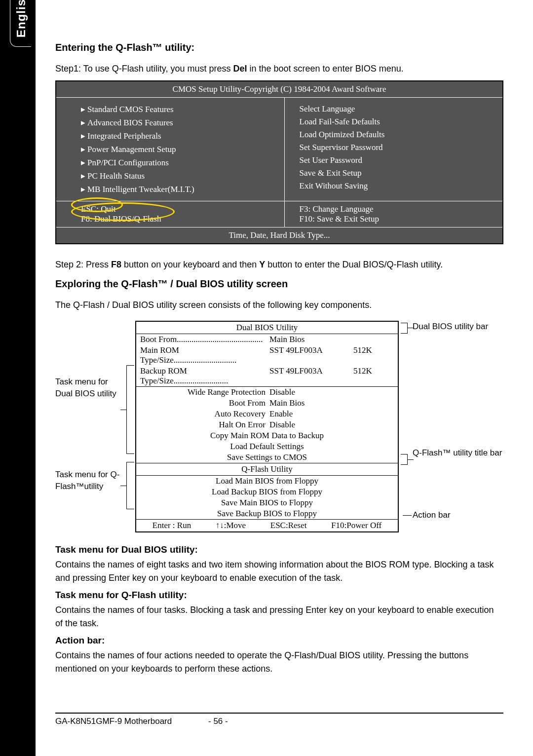 The width and height of the screenshot is (533, 756). I want to click on text: Step 2: Press, so click(83, 265).